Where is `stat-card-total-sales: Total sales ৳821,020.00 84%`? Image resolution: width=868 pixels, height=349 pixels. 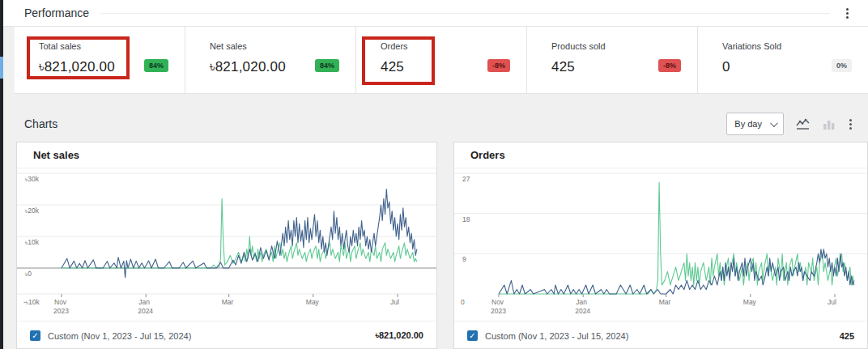
stat-card-total-sales: Total sales ৳821,020.00 84% is located at coordinates (100, 60).